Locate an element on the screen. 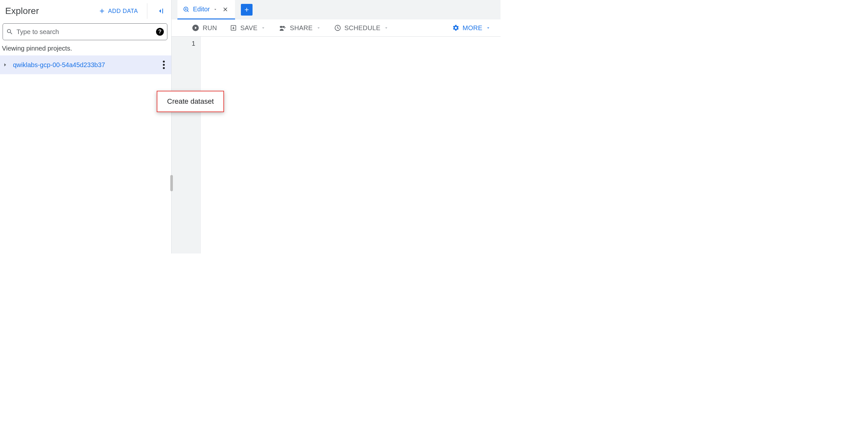  explorer-title: Explorer is located at coordinates (22, 11).